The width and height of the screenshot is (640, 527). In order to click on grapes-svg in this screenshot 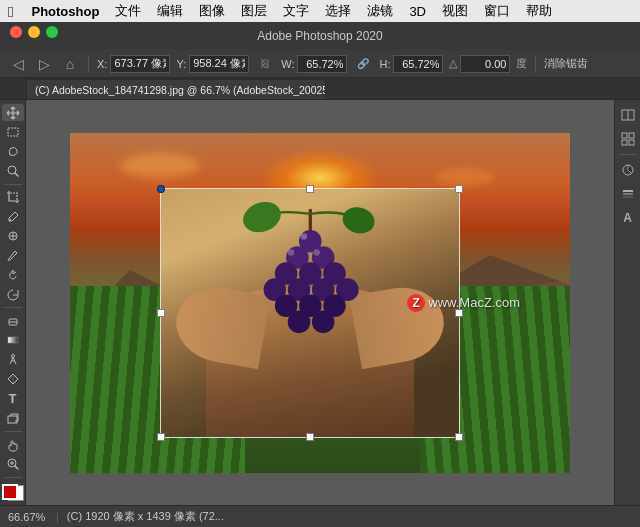, I will do `click(310, 282)`.